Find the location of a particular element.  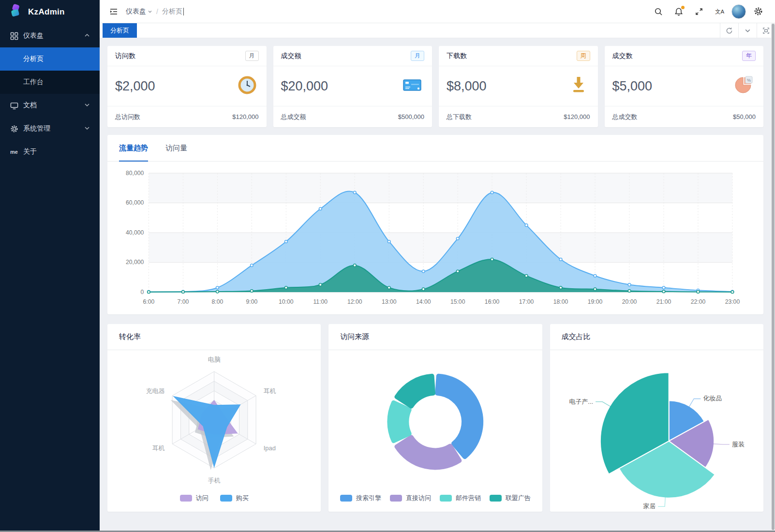

sidebar-item-dashboard: 仪表盘 is located at coordinates (50, 36).